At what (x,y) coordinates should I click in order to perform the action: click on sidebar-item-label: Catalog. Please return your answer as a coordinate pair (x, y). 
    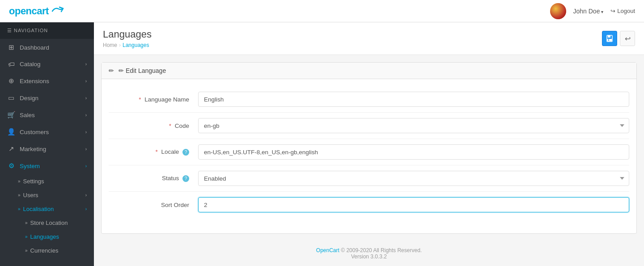
    Looking at the image, I should click on (30, 64).